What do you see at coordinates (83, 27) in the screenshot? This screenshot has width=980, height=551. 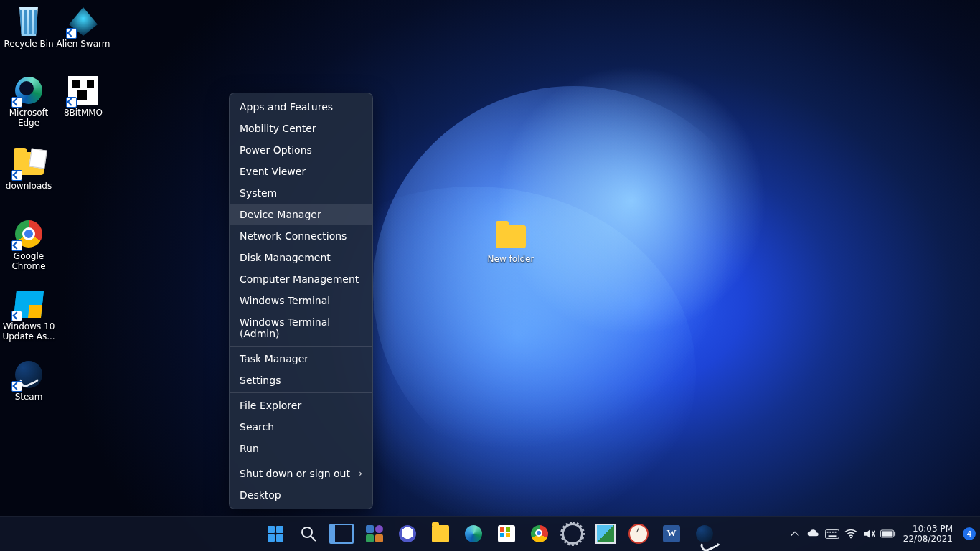 I see `desktop-icon-alien-swarm: Alien Swarm` at bounding box center [83, 27].